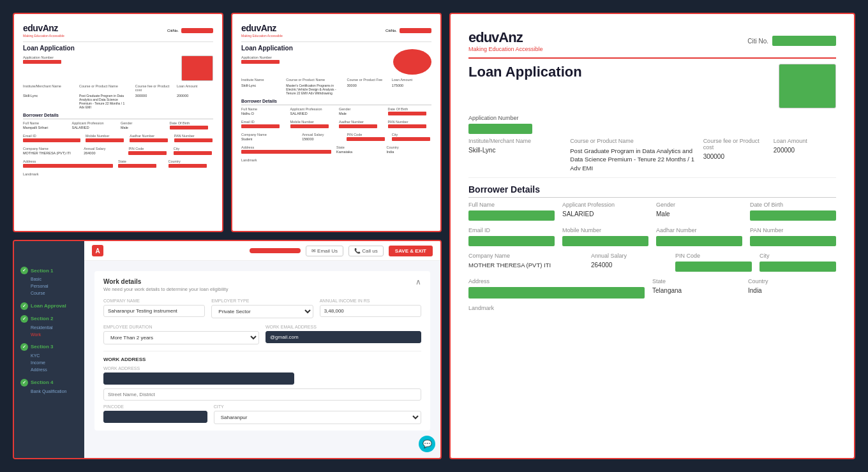 This screenshot has height=472, width=868. I want to click on mobile-label-lg: Mobile Number, so click(605, 230).